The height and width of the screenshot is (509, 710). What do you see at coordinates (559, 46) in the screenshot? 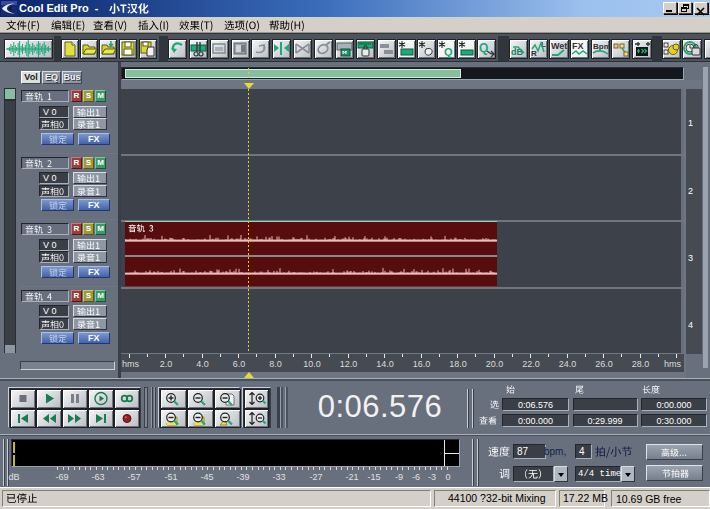
I see `svg-text: Wet` at bounding box center [559, 46].